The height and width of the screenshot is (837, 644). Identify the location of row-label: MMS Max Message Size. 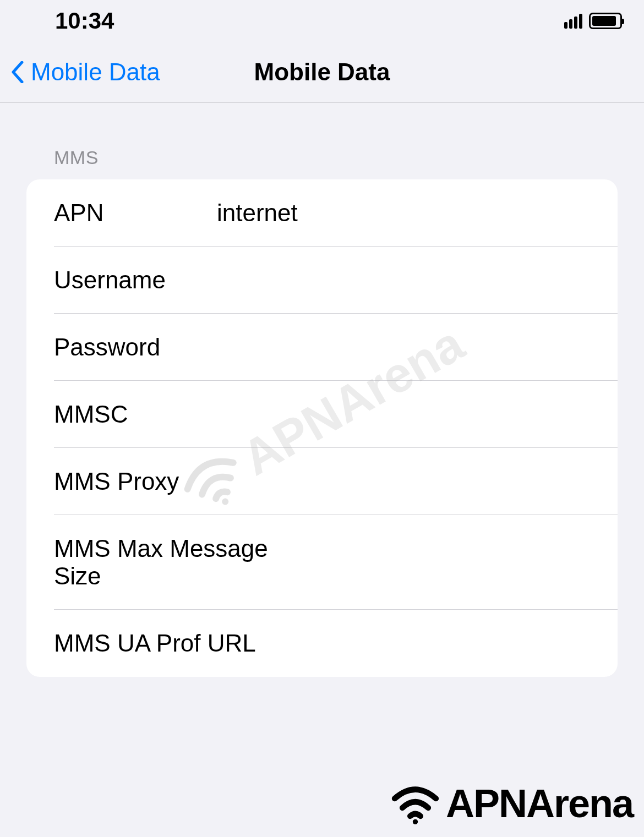
(175, 562).